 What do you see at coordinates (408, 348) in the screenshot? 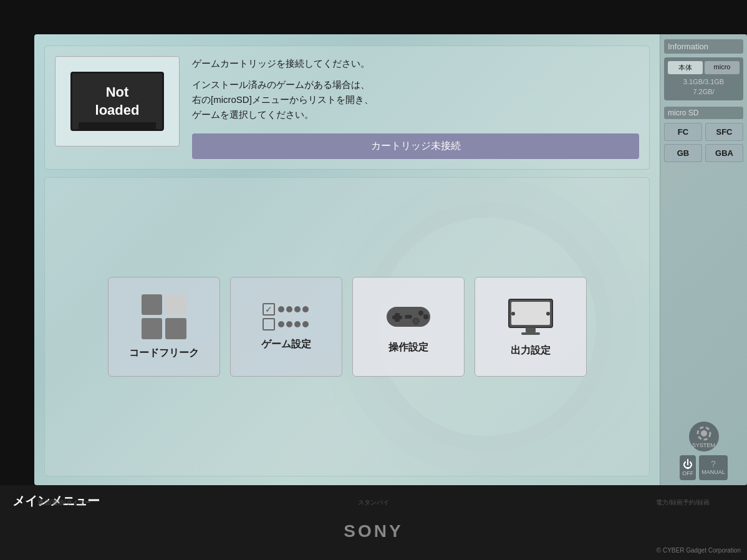
I see `operation-settings-label: 操作設定` at bounding box center [408, 348].